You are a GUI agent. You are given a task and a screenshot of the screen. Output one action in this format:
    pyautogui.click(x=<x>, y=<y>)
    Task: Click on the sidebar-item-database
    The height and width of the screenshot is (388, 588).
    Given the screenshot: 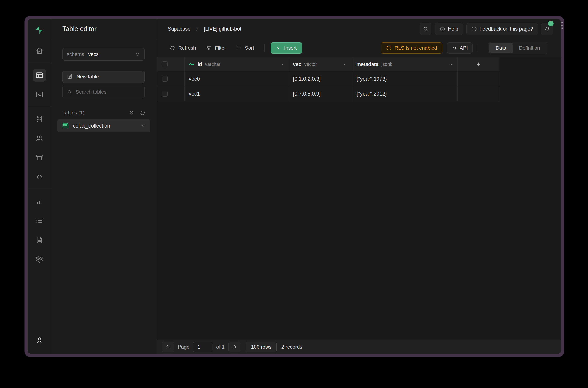 What is the action you would take?
    pyautogui.click(x=39, y=119)
    